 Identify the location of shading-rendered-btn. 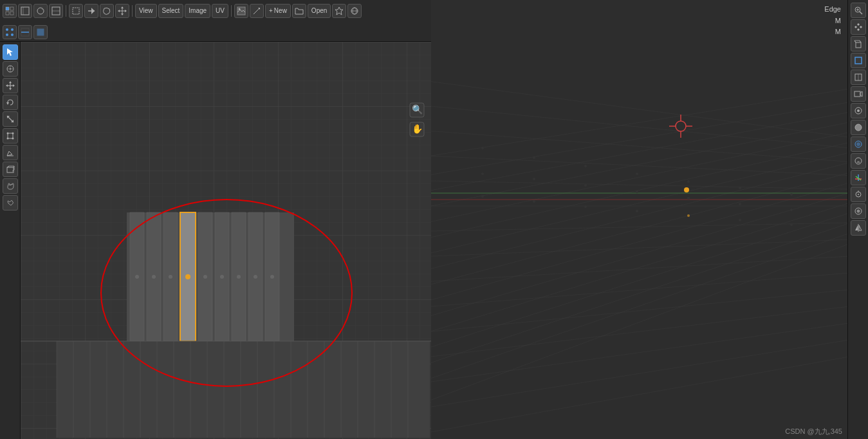
(858, 161).